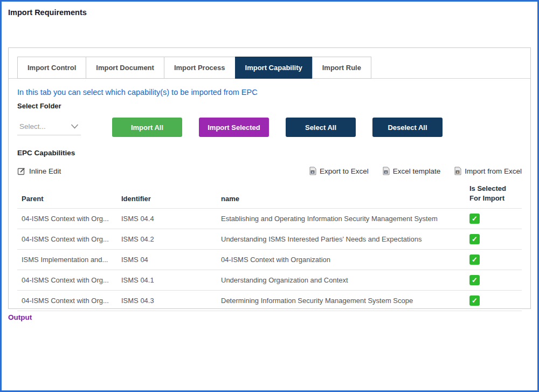 Image resolution: width=539 pixels, height=392 pixels. Describe the element at coordinates (417, 171) in the screenshot. I see `excel-template-label: Excel template` at that location.